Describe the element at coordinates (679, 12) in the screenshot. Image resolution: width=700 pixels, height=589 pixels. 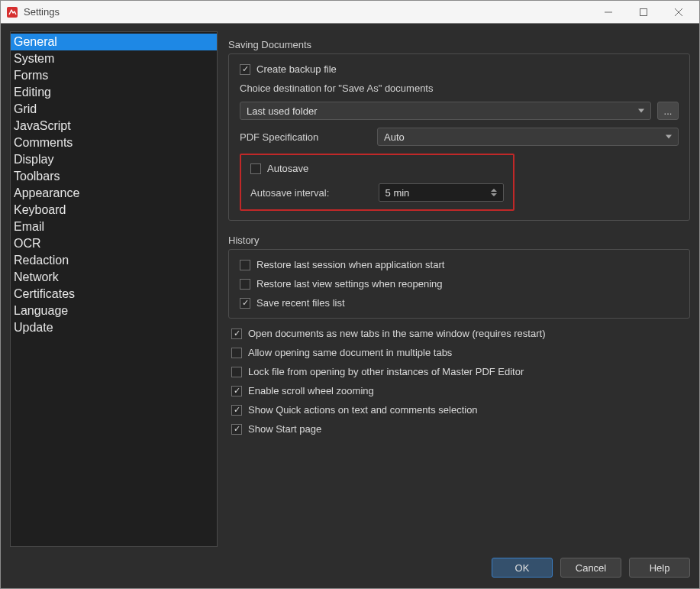
I see `close-button` at that location.